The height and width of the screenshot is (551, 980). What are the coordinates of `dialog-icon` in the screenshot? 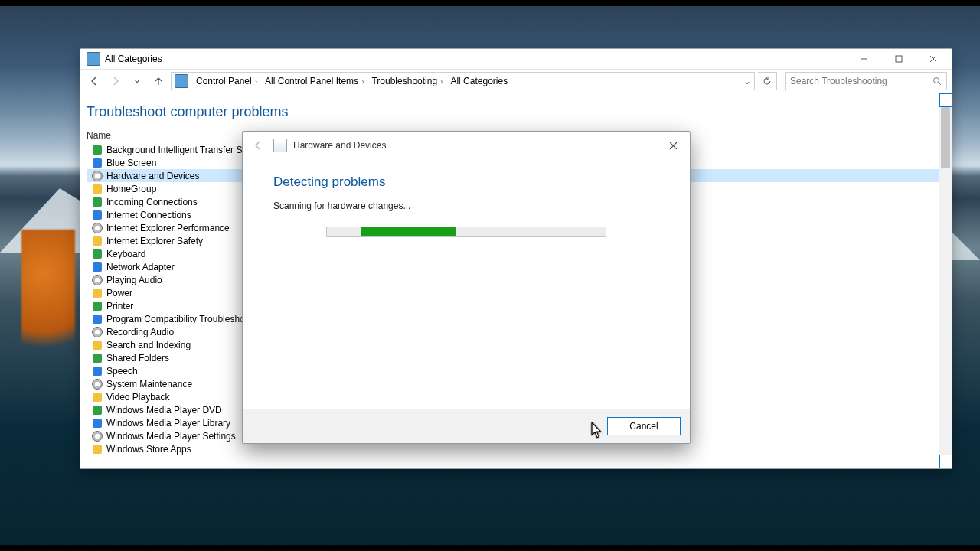 It's located at (280, 145).